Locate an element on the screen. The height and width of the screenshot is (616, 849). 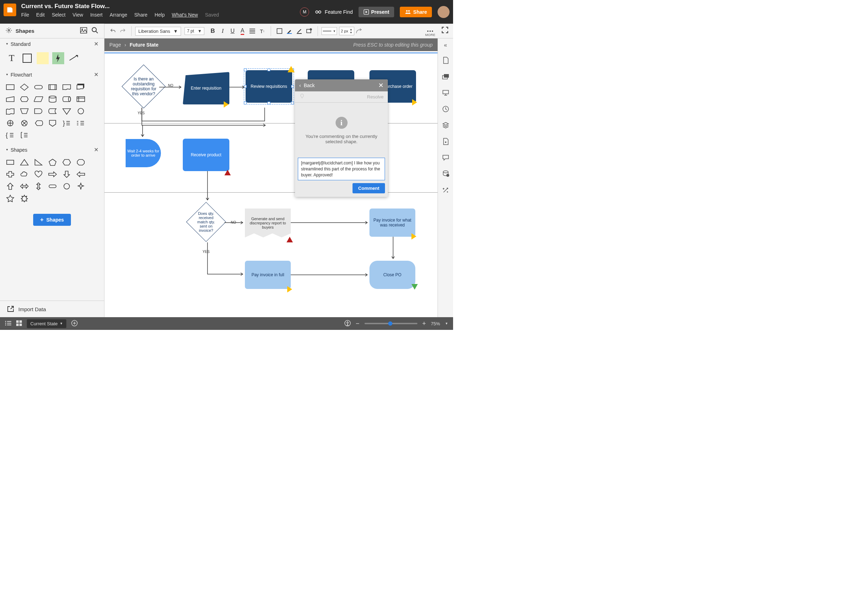
brace-left-shape: } is located at coordinates (67, 123).